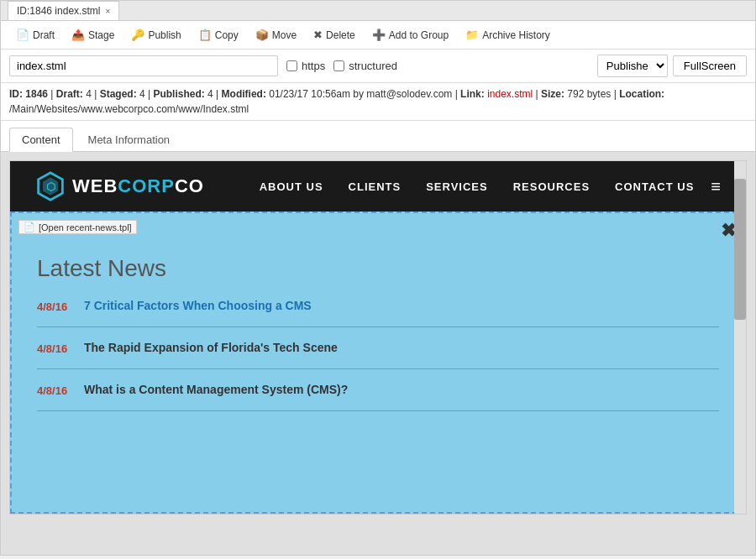 The height and width of the screenshot is (559, 756). Describe the element at coordinates (35, 35) in the screenshot. I see `draft-button: 📄 Draft` at that location.